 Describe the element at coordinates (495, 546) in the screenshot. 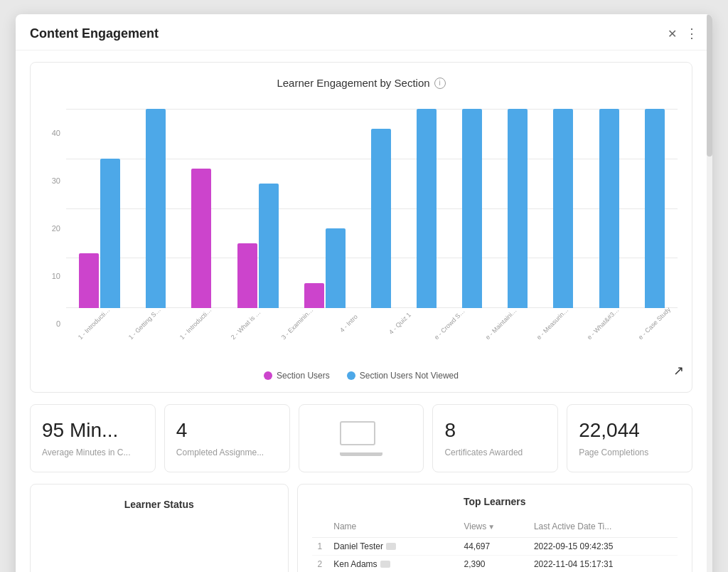

I see `table-row: 1 Daniel Tester 44,697 2022-09-15 09:42:…` at that location.